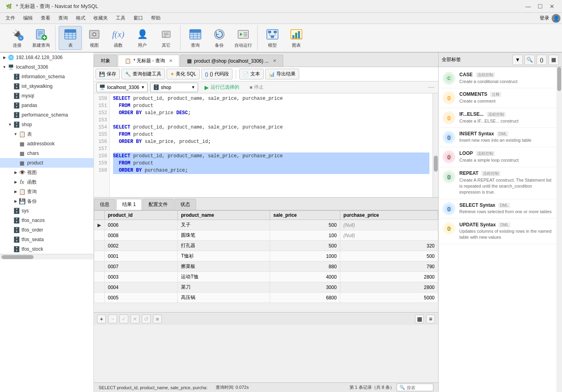  What do you see at coordinates (105, 61) in the screenshot?
I see `tab-object: 对象` at bounding box center [105, 61].